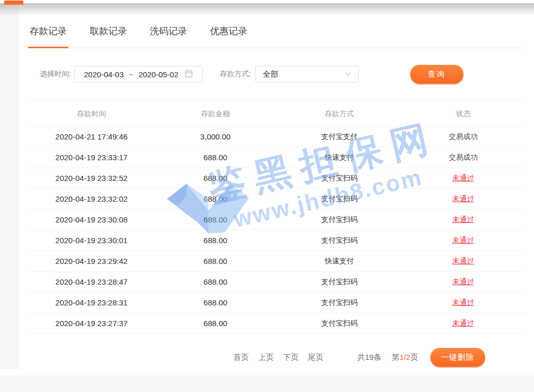 The width and height of the screenshot is (534, 392). Describe the element at coordinates (91, 241) in the screenshot. I see `cell-time: 2020-04-19 23:30:01` at that location.